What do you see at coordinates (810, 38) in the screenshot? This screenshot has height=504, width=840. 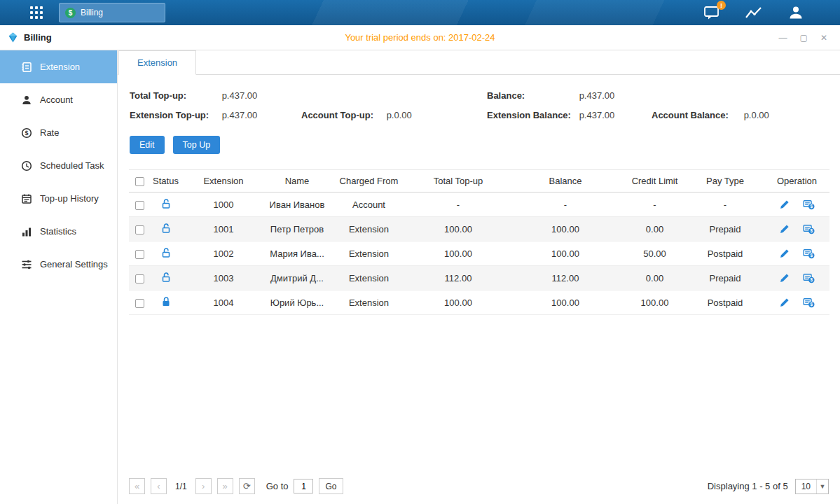 I see `window-controls: — ▢ ✕` at bounding box center [810, 38].